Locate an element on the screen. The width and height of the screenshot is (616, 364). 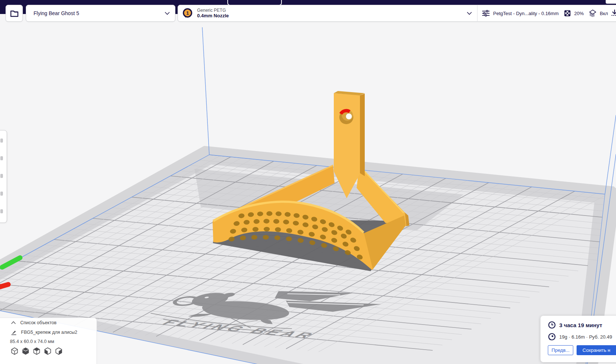
pen-icon is located at coordinates (14, 332).